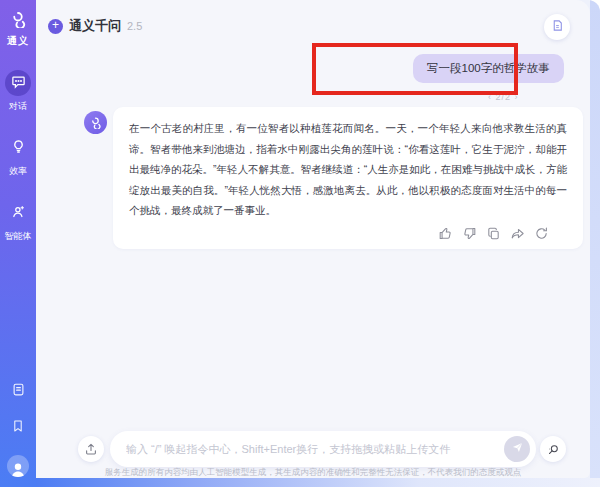 This screenshot has width=600, height=487. I want to click on assistant-avatar, so click(96, 122).